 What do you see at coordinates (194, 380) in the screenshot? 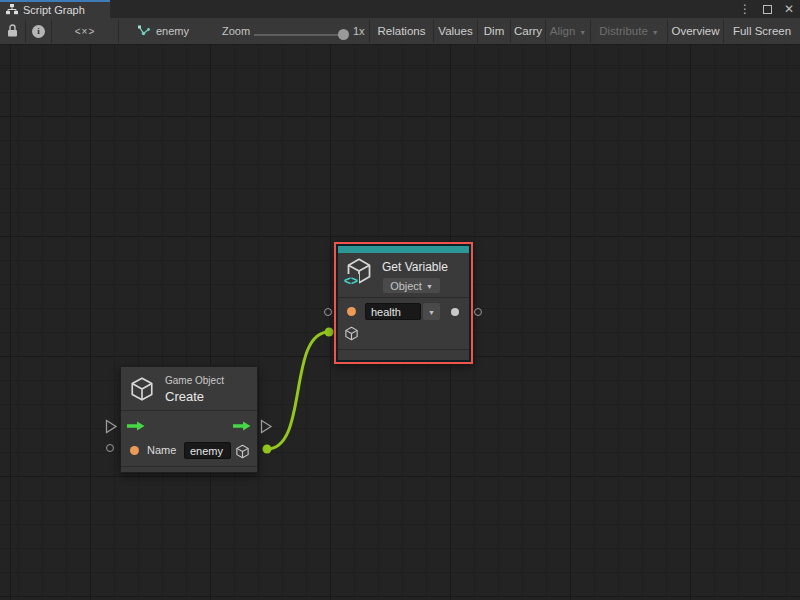
I see `create-node-category: Game Object` at bounding box center [194, 380].